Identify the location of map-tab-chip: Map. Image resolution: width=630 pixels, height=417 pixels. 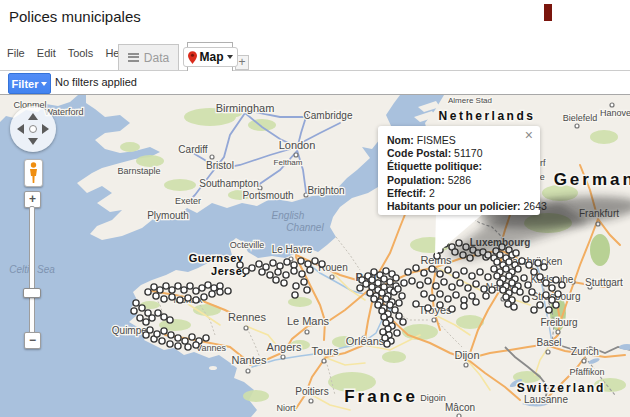
(210, 57).